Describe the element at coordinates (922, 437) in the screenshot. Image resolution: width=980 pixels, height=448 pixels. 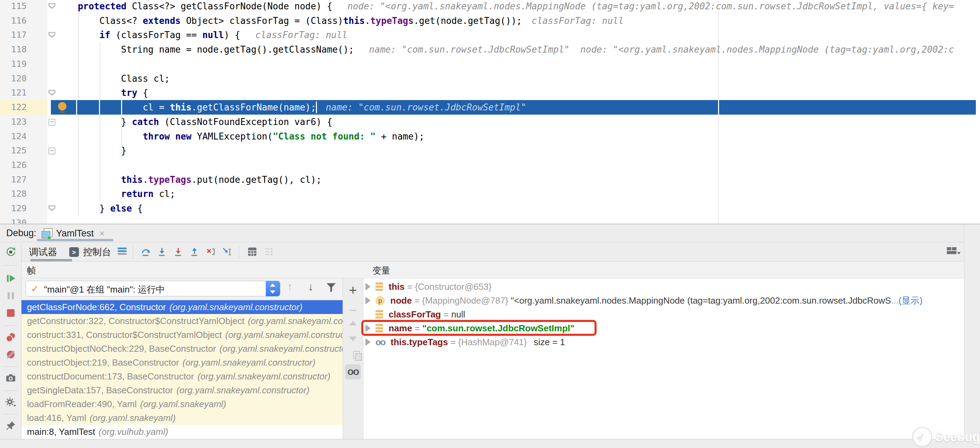
I see `watermark-logo-icon` at that location.